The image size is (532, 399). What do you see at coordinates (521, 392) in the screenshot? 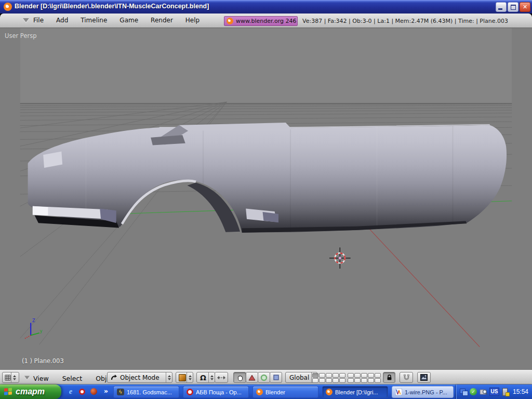
I see `clock: 15:54` at bounding box center [521, 392].